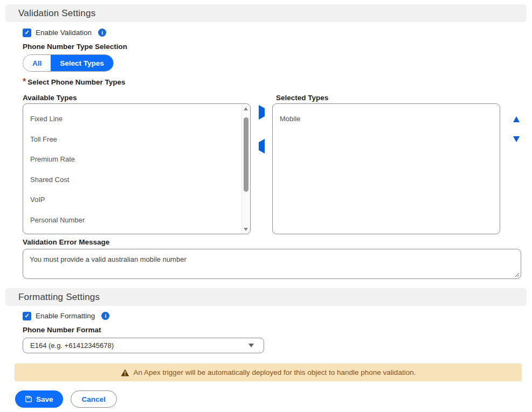  What do you see at coordinates (137, 159) in the screenshot?
I see `list-item: Premium Rate` at bounding box center [137, 159].